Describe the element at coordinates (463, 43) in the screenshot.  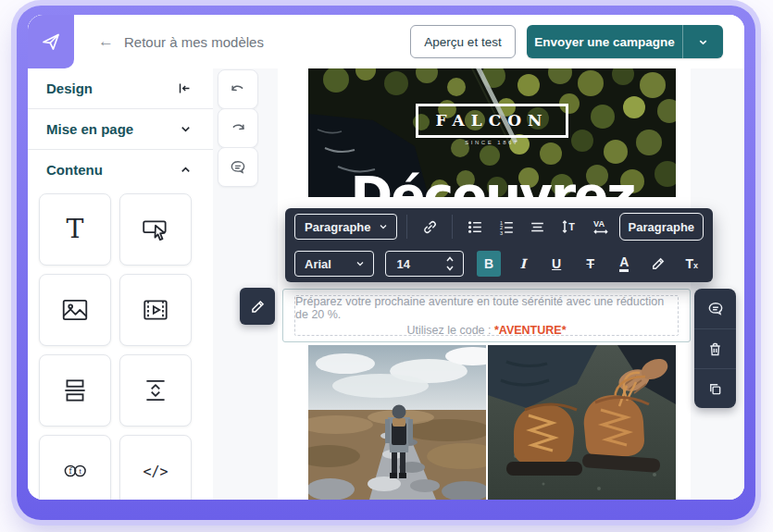
I see `preview-test-label: Aperçu et test` at that location.